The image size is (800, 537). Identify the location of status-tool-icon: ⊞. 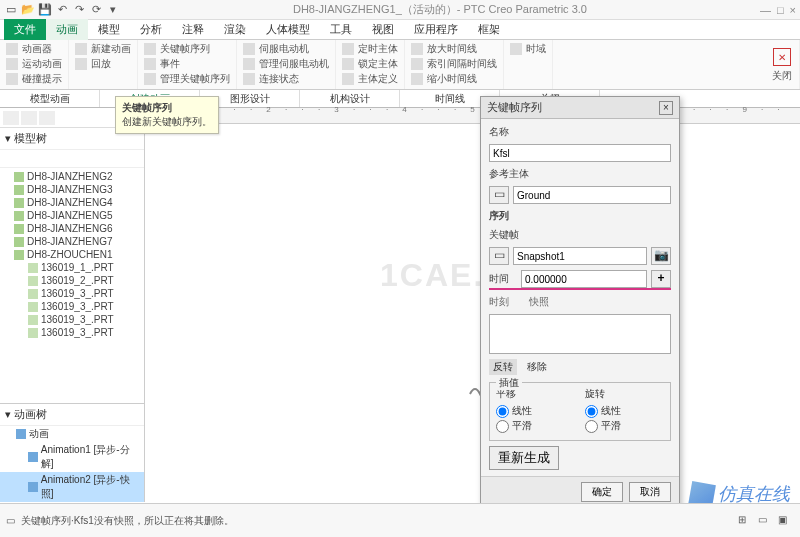
(746, 521).